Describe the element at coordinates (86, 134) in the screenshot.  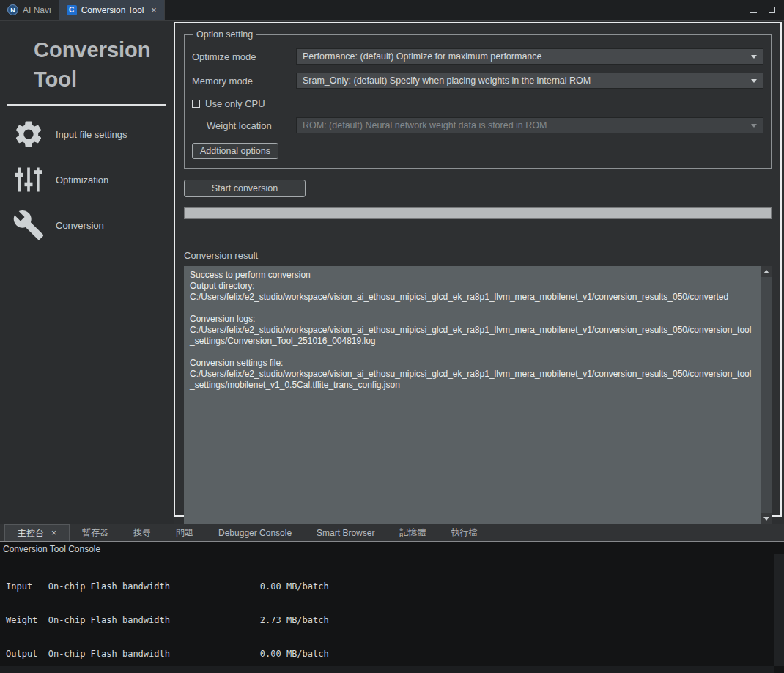
I see `sidebar-item-input-file-settings: Input file settings` at that location.